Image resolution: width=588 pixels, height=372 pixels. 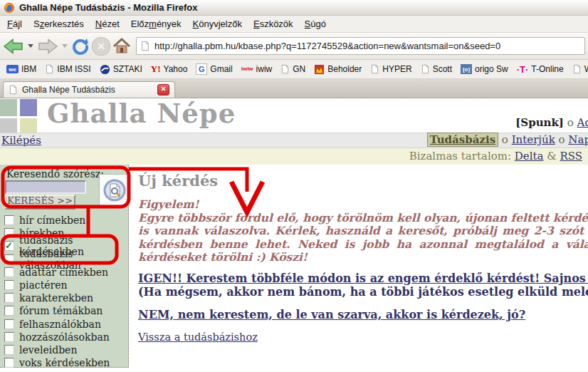 I want to click on menu-view: Nézet, so click(x=107, y=24).